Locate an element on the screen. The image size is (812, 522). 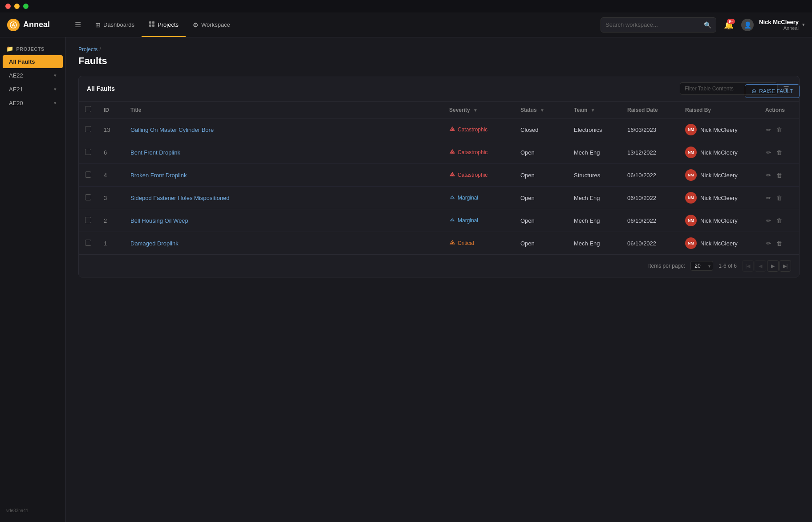
user-menu-chevron-icon: ▾ is located at coordinates (804, 25).